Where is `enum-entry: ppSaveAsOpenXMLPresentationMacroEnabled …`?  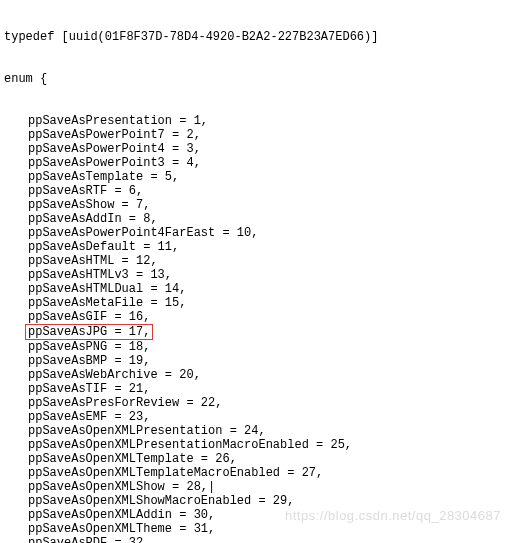
enum-entry: ppSaveAsOpenXMLPresentationMacroEnabled … is located at coordinates (258, 445).